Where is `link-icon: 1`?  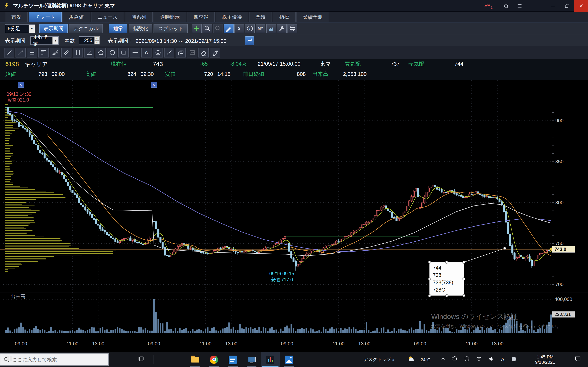 link-icon: 1 is located at coordinates (488, 6).